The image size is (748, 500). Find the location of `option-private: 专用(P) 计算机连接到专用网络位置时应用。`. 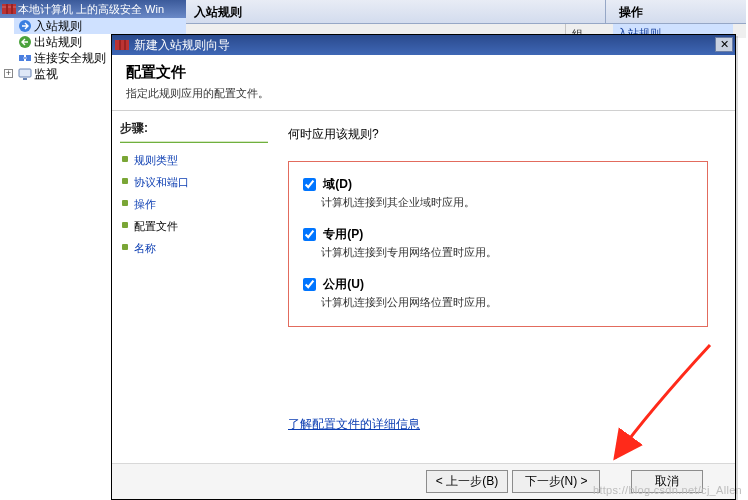

option-private: 专用(P) 计算机连接到专用网络位置时应用。 is located at coordinates (498, 242).